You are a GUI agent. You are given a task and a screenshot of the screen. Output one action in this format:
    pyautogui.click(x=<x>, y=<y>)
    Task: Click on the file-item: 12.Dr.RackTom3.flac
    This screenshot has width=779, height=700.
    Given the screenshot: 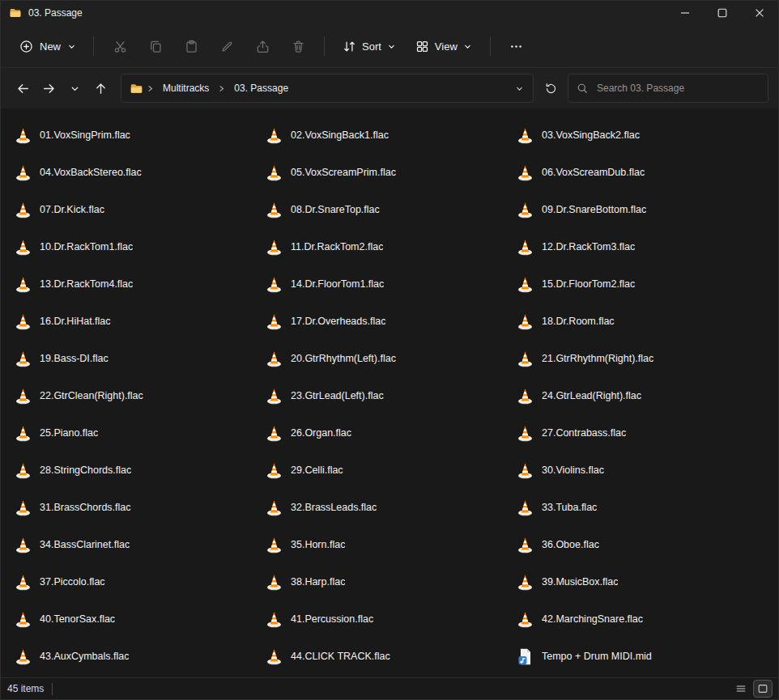 What is the action you would take?
    pyautogui.click(x=629, y=248)
    